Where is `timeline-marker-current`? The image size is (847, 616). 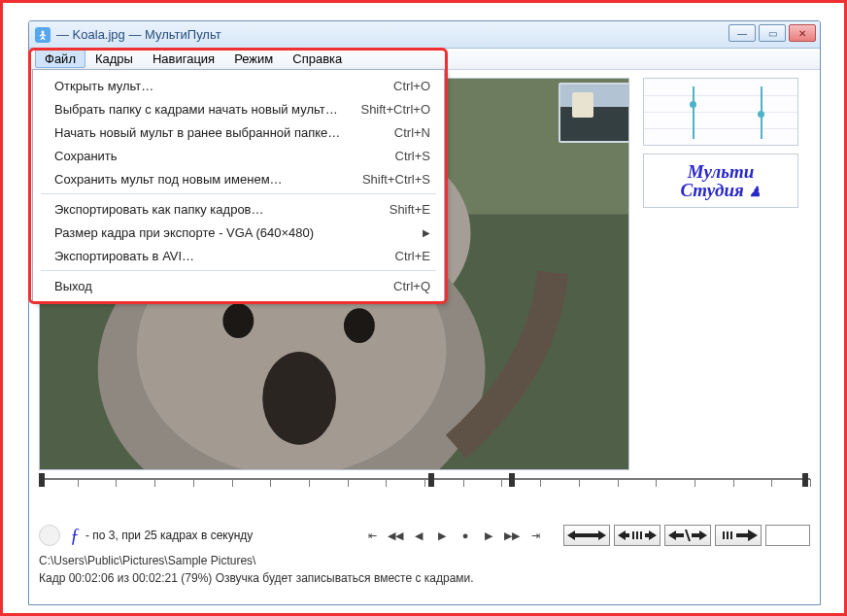 timeline-marker-current is located at coordinates (512, 480).